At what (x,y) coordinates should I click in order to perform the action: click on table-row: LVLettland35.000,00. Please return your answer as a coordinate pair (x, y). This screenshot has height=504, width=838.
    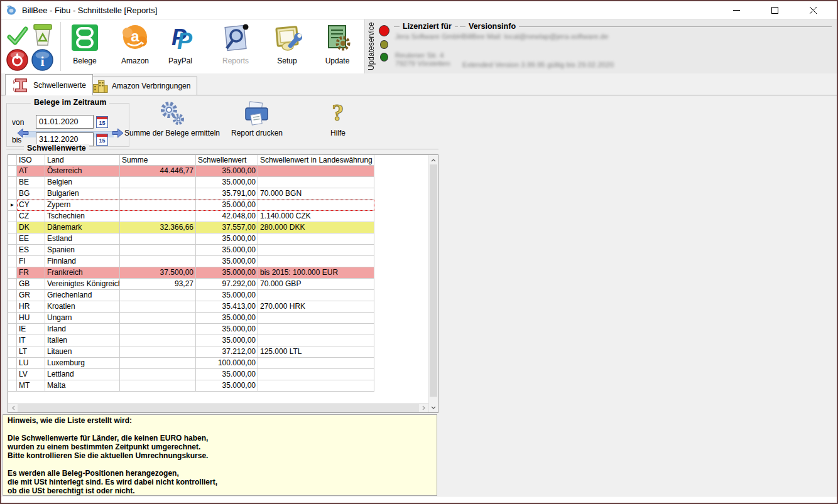
    Looking at the image, I should click on (191, 375).